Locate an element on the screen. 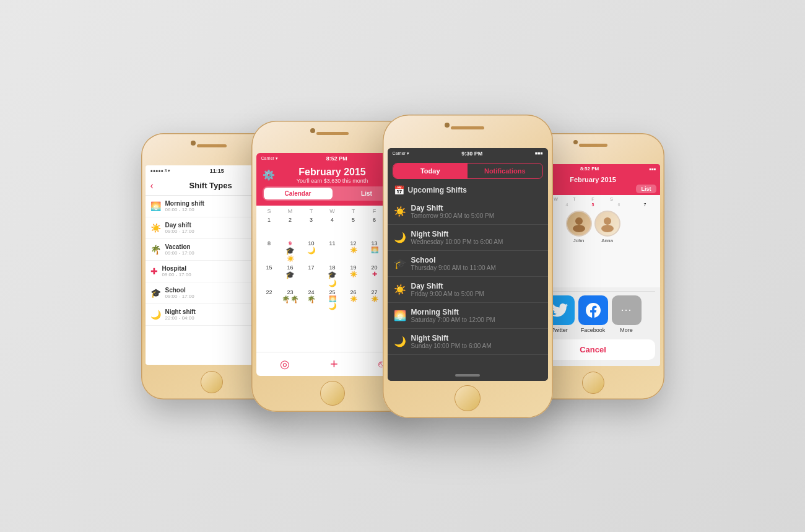 The image size is (805, 532). night-shift-icon: 🌙 is located at coordinates (156, 315).